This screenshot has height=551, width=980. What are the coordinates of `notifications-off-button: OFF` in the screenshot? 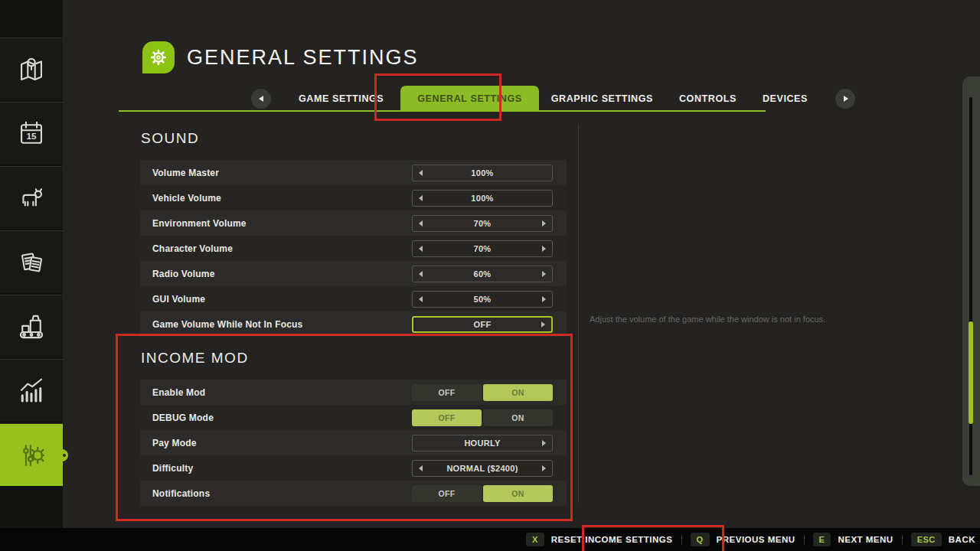 It's located at (447, 494).